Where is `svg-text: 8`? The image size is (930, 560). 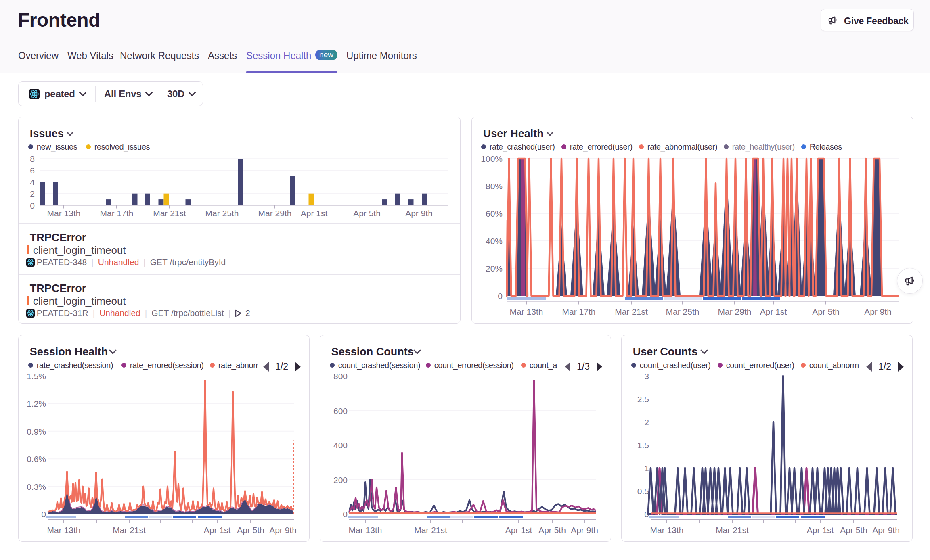 svg-text: 8 is located at coordinates (32, 159).